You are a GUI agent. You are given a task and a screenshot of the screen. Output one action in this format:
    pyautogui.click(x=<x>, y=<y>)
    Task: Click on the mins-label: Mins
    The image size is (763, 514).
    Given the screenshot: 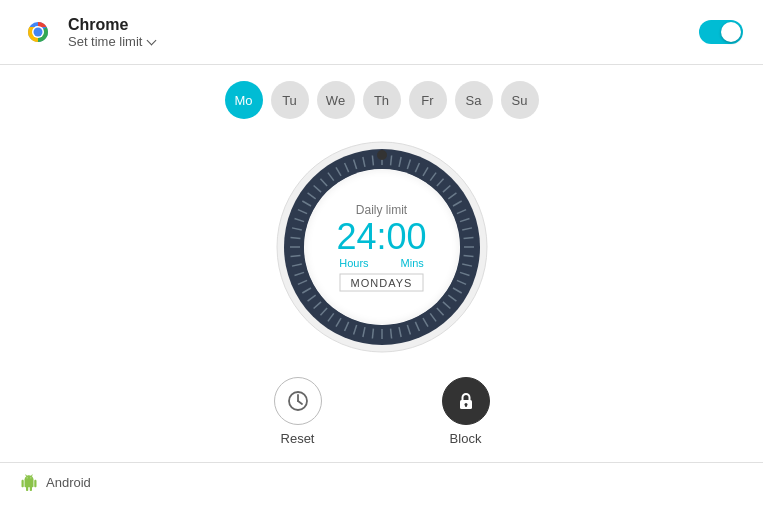 What is the action you would take?
    pyautogui.click(x=412, y=263)
    